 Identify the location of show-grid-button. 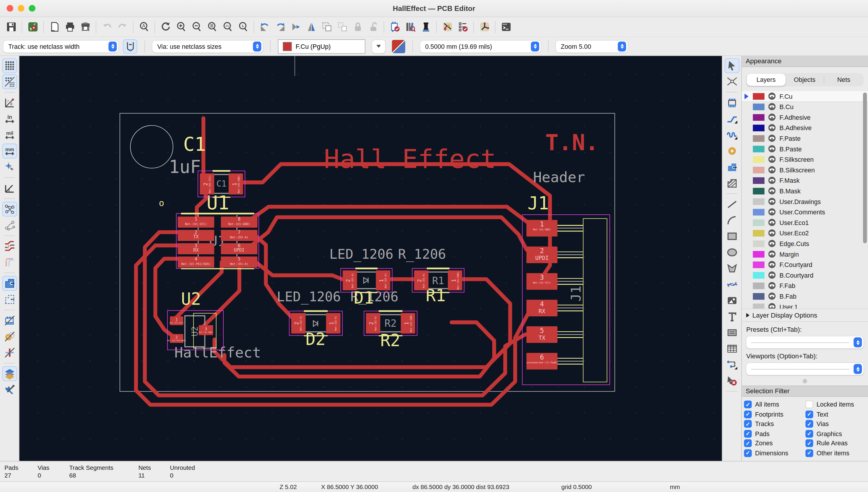
(9, 66).